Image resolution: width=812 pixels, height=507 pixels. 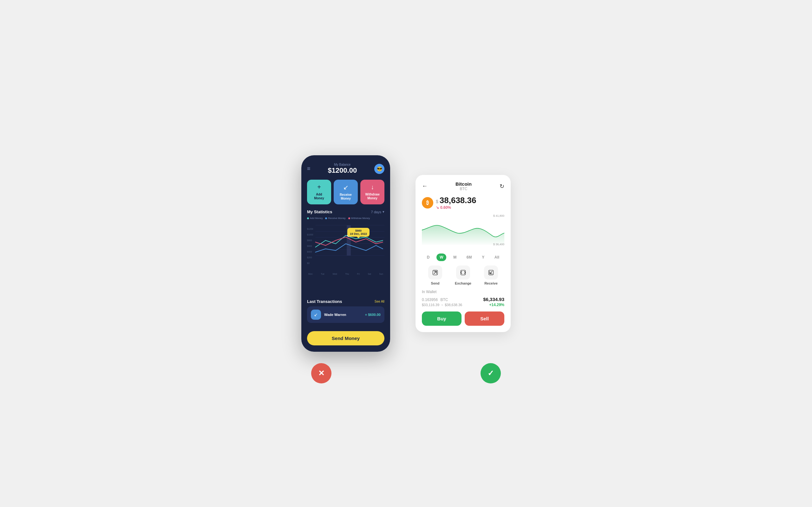 What do you see at coordinates (483, 258) in the screenshot?
I see `tab-Y: Y` at bounding box center [483, 258].